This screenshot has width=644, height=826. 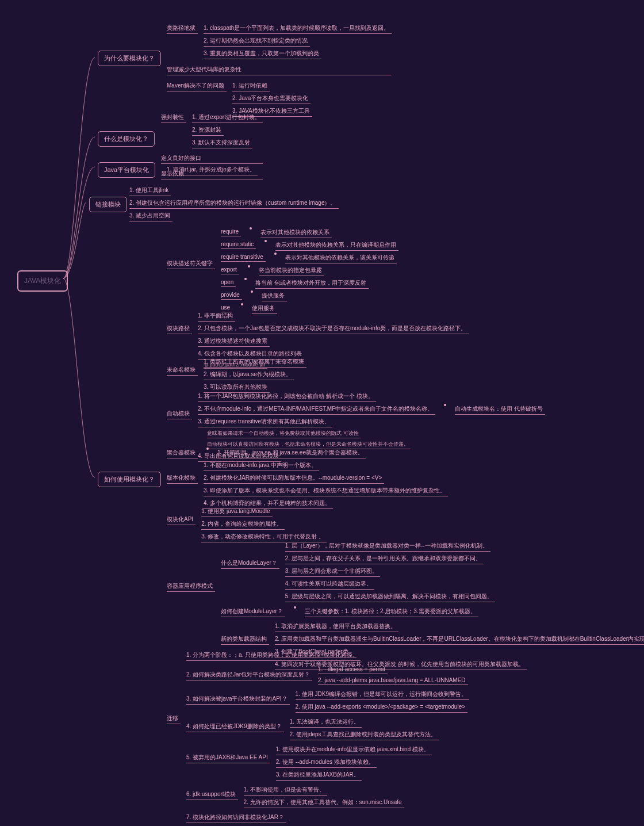 I want to click on leaf: 1. 取消扩展类加载器，使用平台类加载器替换。, so click(x=337, y=627).